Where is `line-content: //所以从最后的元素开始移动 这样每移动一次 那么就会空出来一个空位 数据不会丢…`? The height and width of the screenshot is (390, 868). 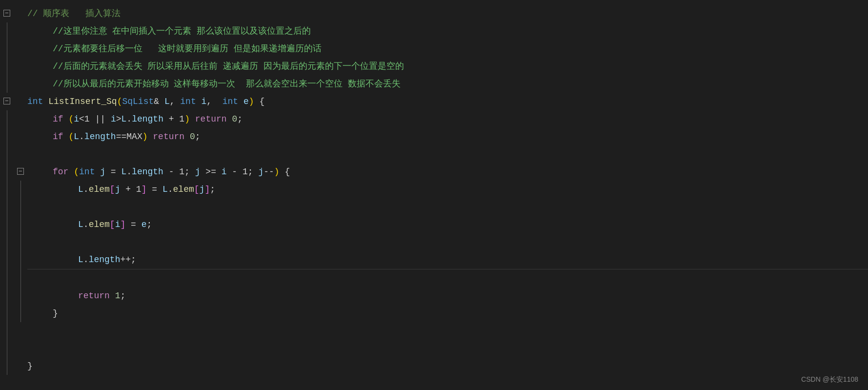
line-content: //所以从最后的元素开始移动 这样每移动一次 那么就会空出来一个空位 数据不会丢… is located at coordinates (448, 84).